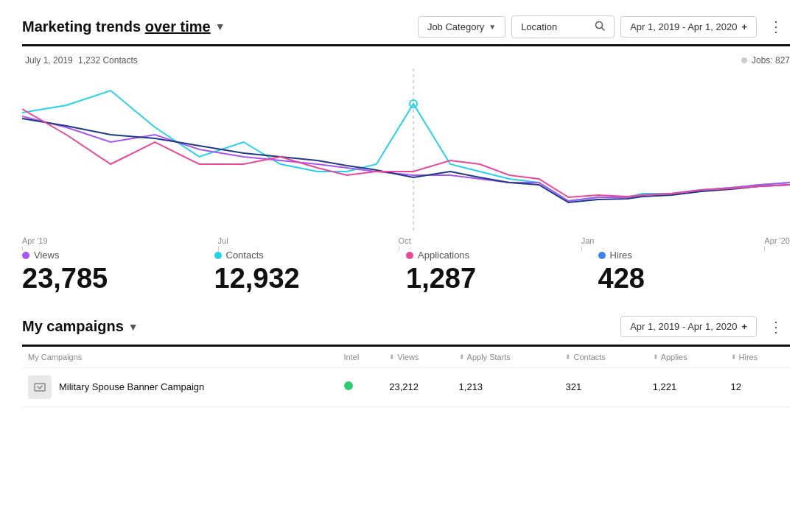 This screenshot has height=505, width=812. I want to click on page-title: Marketing trends over time, so click(116, 27).